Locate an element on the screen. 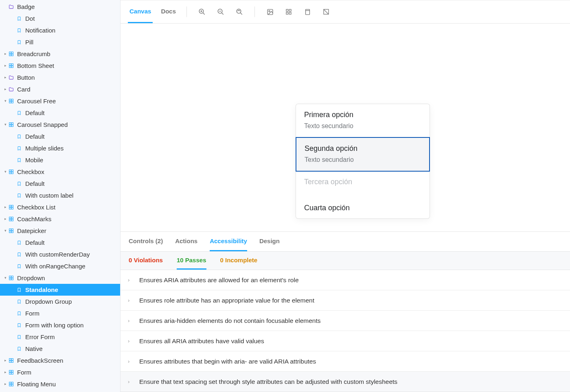 The image size is (570, 392). sidebar-item-label: Datepicker is located at coordinates (32, 231).